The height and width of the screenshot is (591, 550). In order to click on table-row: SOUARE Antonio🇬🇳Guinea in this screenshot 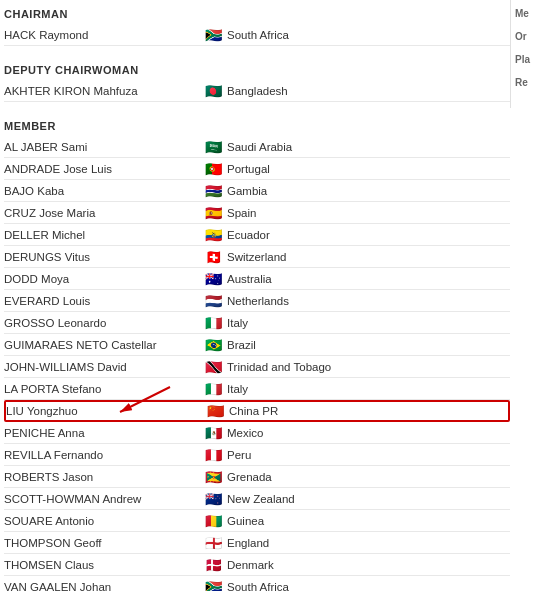, I will do `click(257, 521)`.